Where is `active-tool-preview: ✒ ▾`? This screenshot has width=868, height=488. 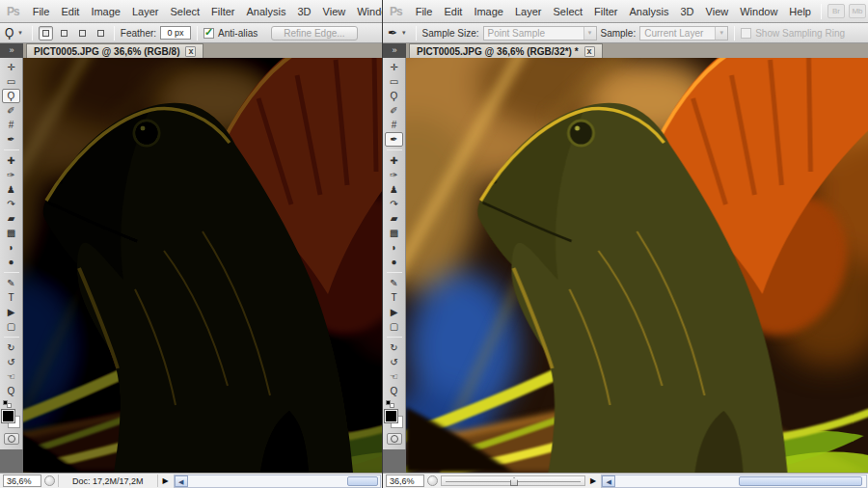
active-tool-preview: ✒ ▾ is located at coordinates (399, 33).